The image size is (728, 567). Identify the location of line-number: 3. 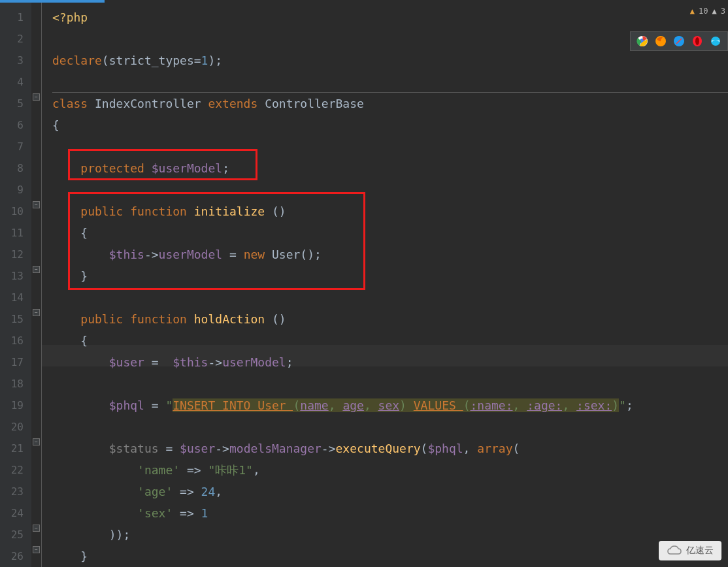
(16, 60).